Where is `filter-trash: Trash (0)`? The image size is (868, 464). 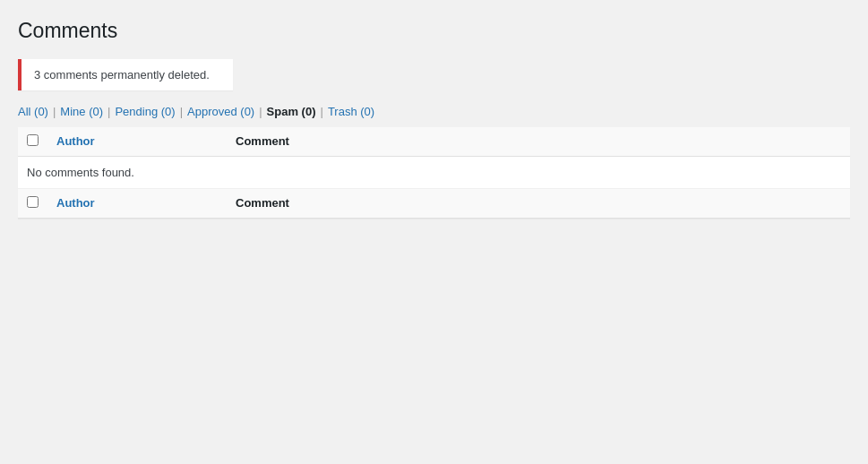 filter-trash: Trash (0) is located at coordinates (351, 111).